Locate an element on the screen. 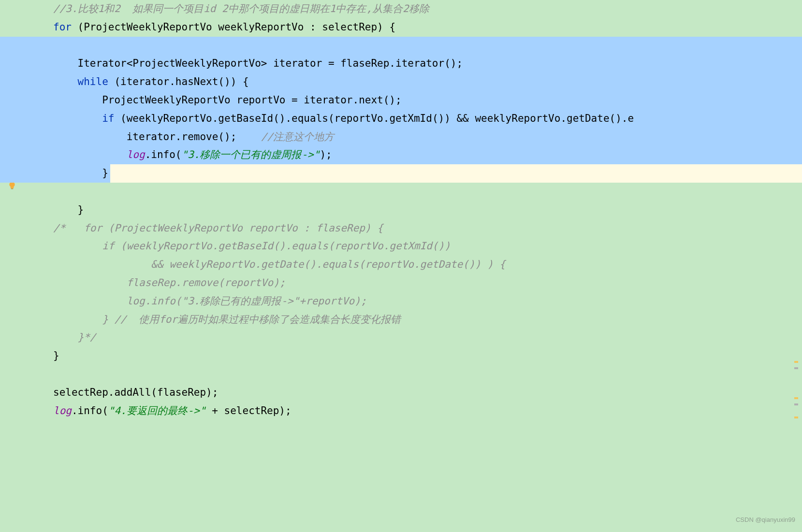 The width and height of the screenshot is (802, 532). code-line: while (iterator.hasNext()) { is located at coordinates (401, 82).